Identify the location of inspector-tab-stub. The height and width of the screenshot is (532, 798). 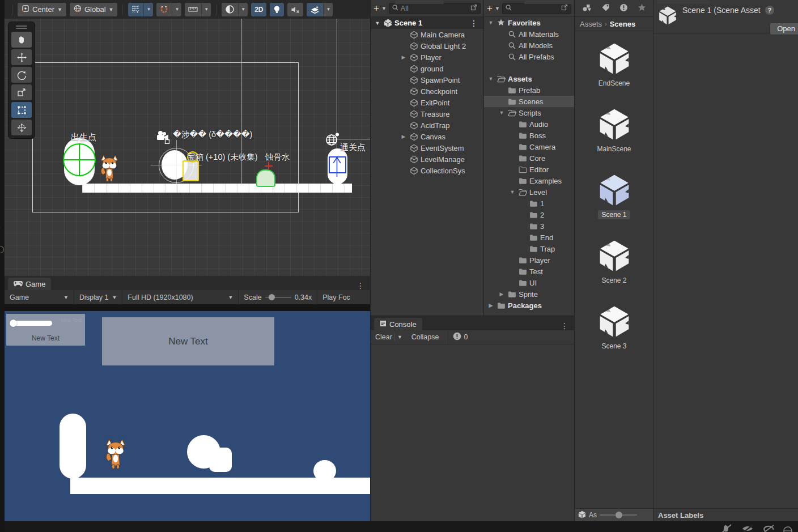
(684, 2).